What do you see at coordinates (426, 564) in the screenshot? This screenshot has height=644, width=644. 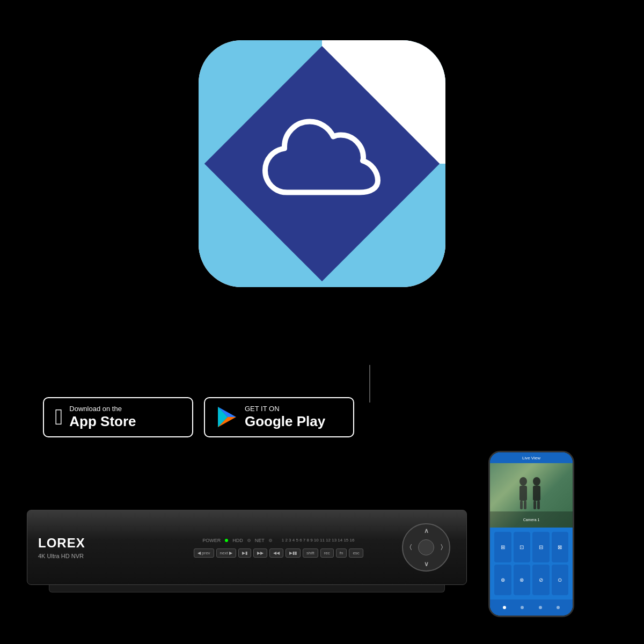 I see `nvr-down-arrow: ∨` at bounding box center [426, 564].